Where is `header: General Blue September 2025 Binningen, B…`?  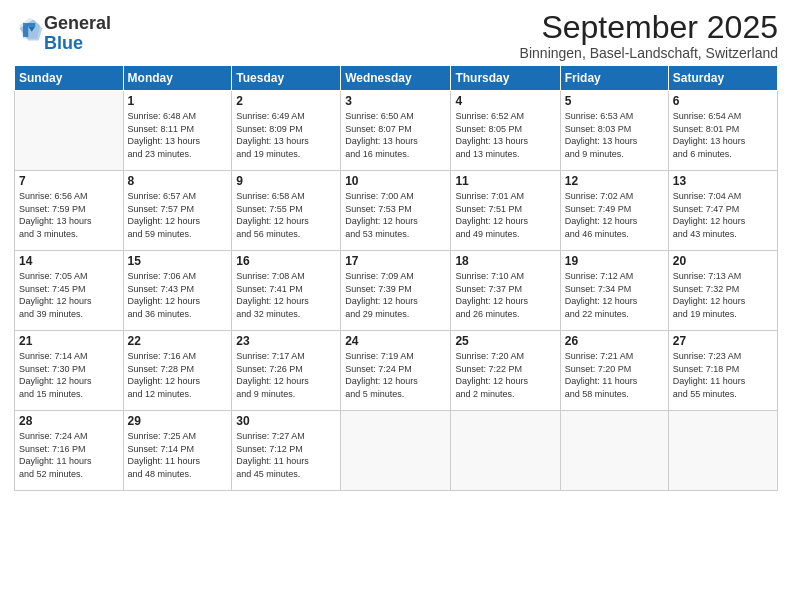
header: General Blue September 2025 Binningen, B… is located at coordinates (396, 36).